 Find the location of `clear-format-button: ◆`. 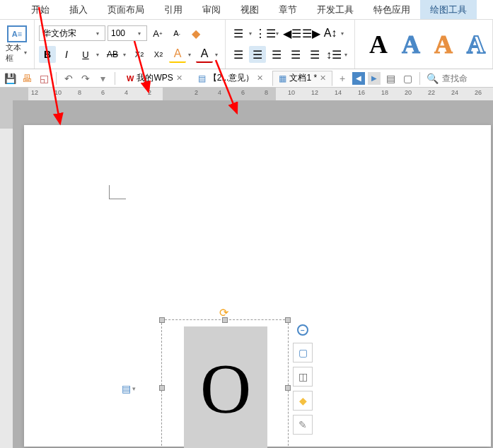

clear-format-button: ◆ is located at coordinates (196, 33).